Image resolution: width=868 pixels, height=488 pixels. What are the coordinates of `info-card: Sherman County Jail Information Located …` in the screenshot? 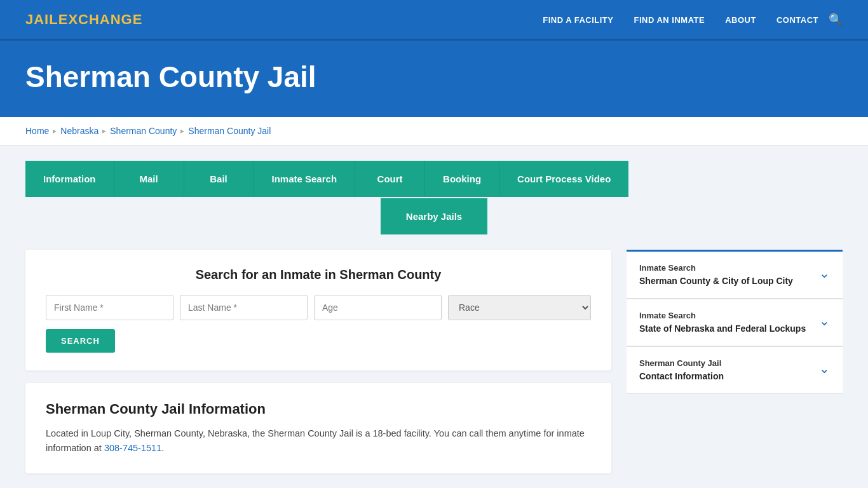 It's located at (318, 428).